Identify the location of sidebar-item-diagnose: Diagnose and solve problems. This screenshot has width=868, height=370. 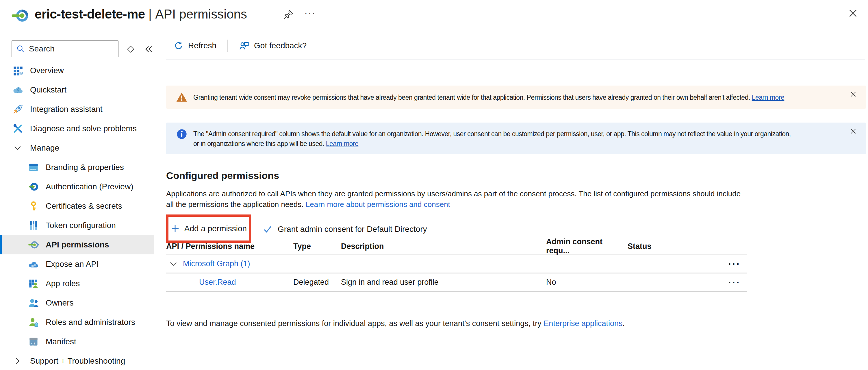
(81, 129).